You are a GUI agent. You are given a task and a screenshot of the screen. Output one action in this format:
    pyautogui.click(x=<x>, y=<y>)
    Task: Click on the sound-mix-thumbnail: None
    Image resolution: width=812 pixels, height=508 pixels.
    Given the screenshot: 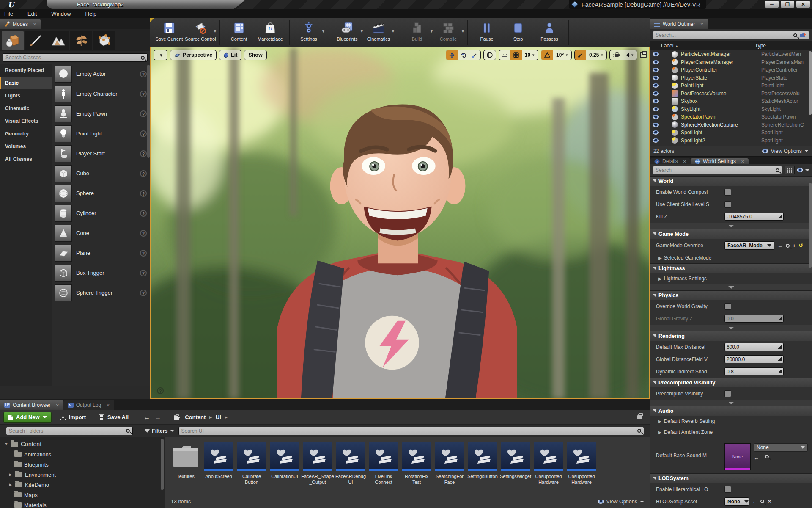 What is the action you would take?
    pyautogui.click(x=738, y=457)
    